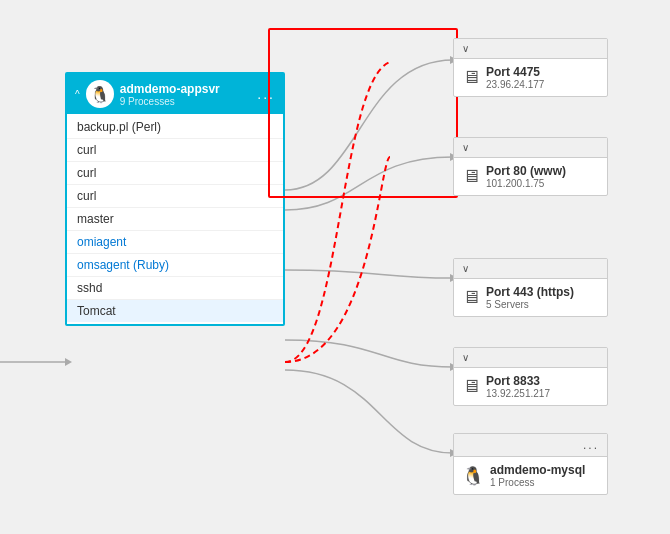 This screenshot has height=534, width=670. I want to click on port-80-header: ∨, so click(530, 148).